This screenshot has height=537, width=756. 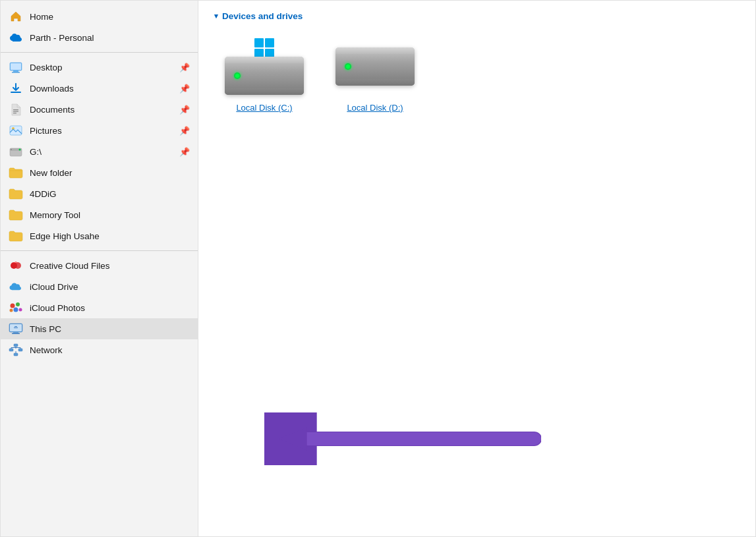 I want to click on drive-d-icon-wrapper, so click(x=375, y=67).